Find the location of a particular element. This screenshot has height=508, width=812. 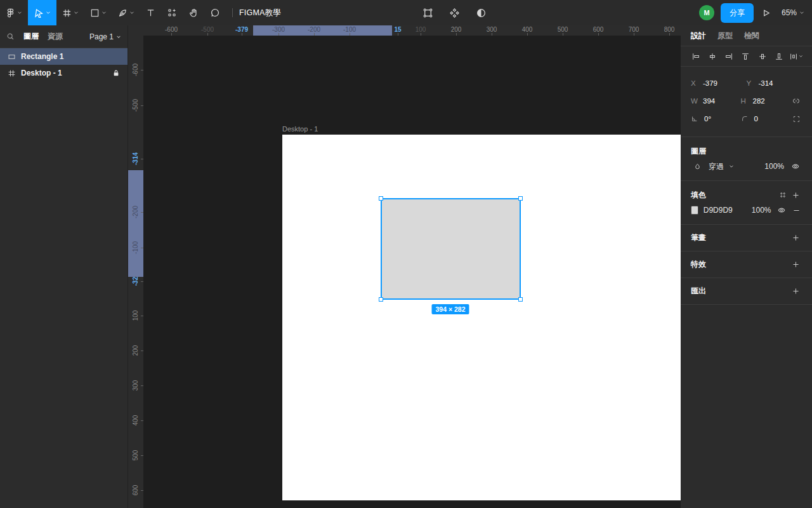

fill-opacity-input: 100% is located at coordinates (761, 210).